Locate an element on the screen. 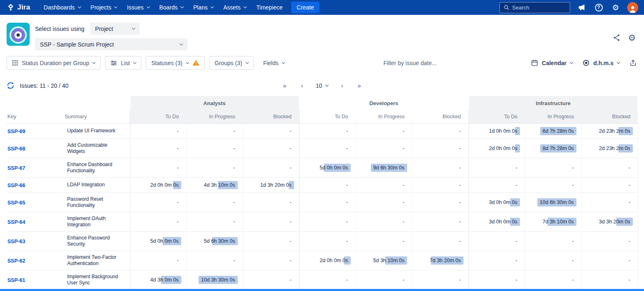 Image resolution: width=644 pixels, height=291 pixels. fields-dropdown: Fields is located at coordinates (274, 63).